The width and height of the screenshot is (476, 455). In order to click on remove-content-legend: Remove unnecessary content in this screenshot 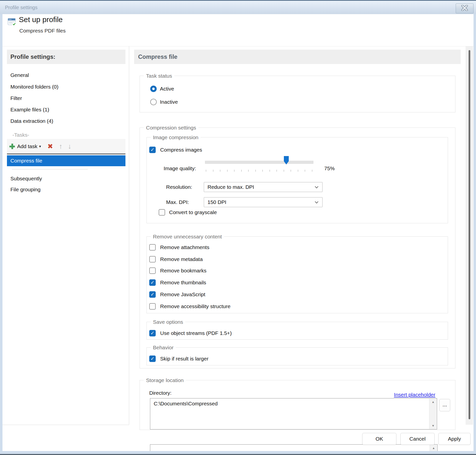, I will do `click(187, 237)`.